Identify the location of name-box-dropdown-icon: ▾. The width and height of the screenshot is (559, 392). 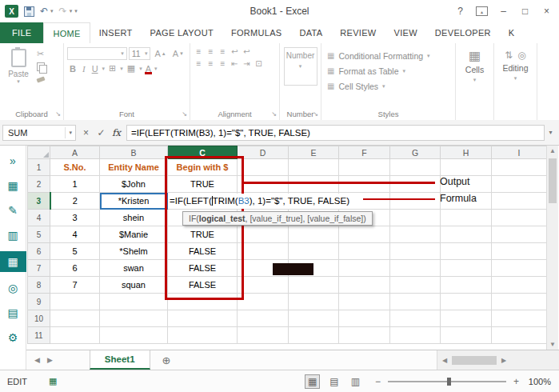
(70, 133).